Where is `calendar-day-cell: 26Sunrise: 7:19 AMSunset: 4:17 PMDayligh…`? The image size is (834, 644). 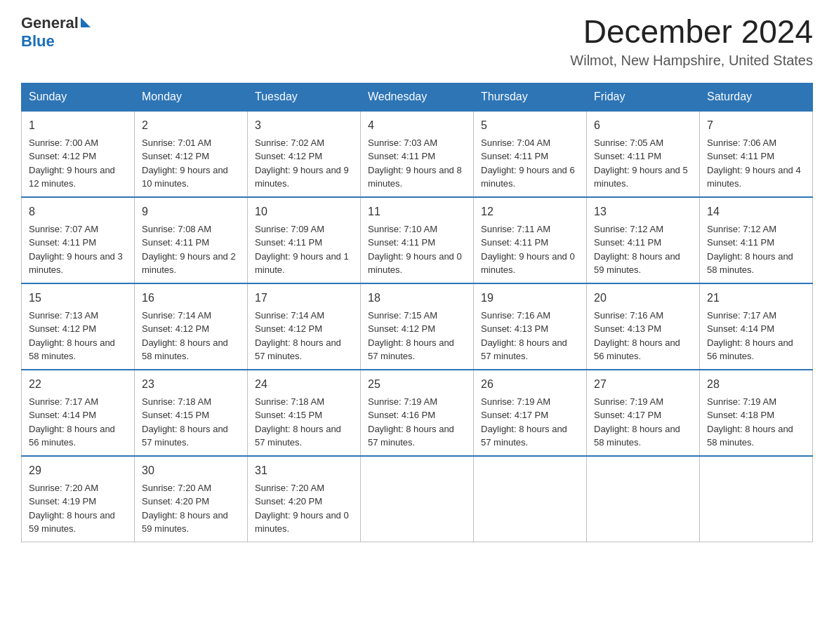 calendar-day-cell: 26Sunrise: 7:19 AMSunset: 4:17 PMDayligh… is located at coordinates (531, 412).